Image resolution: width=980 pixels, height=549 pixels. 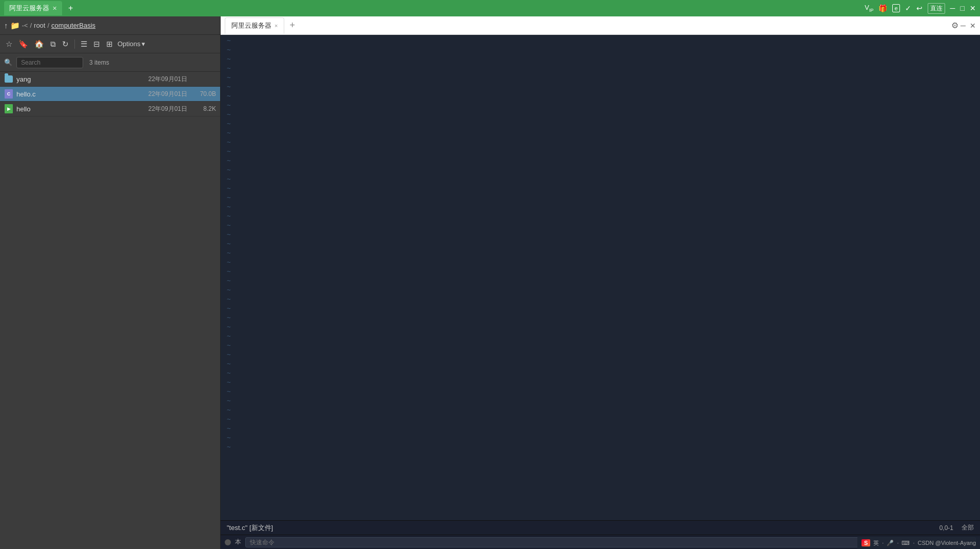 What do you see at coordinates (919, 8) in the screenshot?
I see `back-icon: ↩` at bounding box center [919, 8].